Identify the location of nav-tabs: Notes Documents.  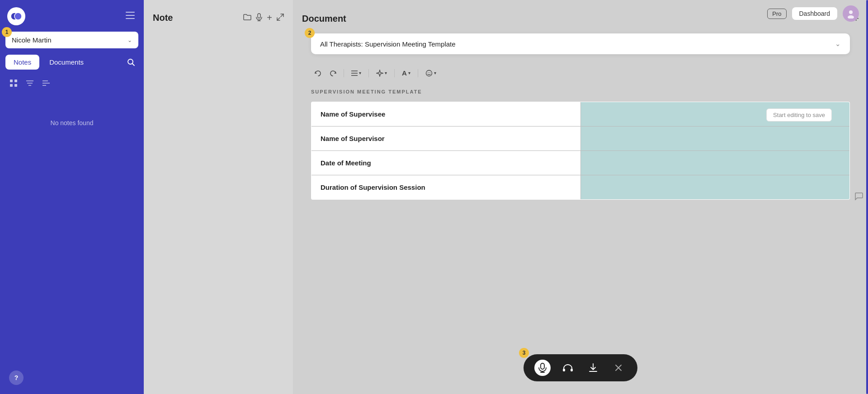
(72, 62).